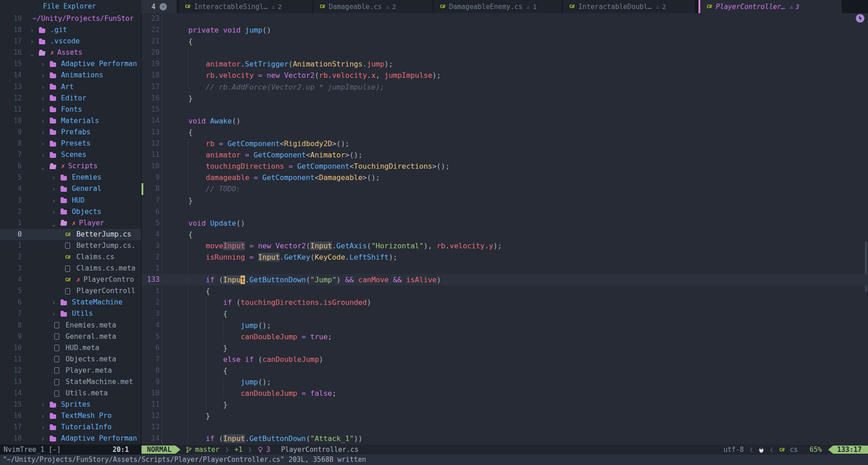  What do you see at coordinates (71, 75) in the screenshot?
I see `tree-row-animations: 14›Animations` at bounding box center [71, 75].